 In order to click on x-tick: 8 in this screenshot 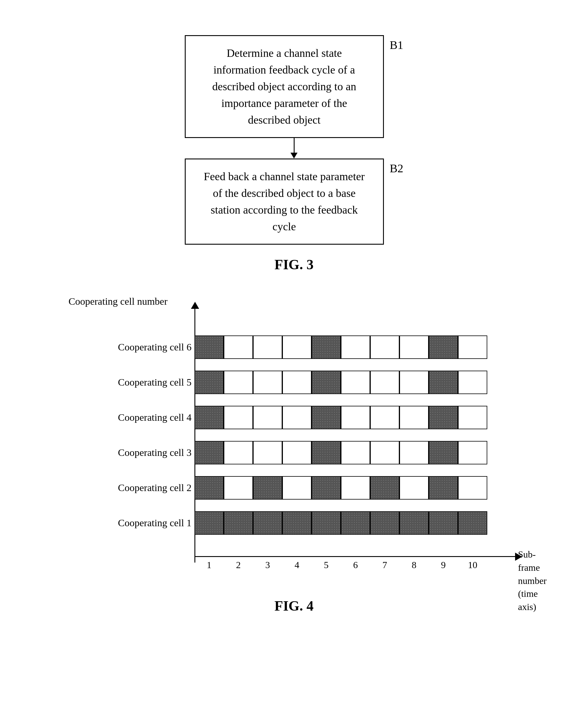, I will do `click(414, 565)`.